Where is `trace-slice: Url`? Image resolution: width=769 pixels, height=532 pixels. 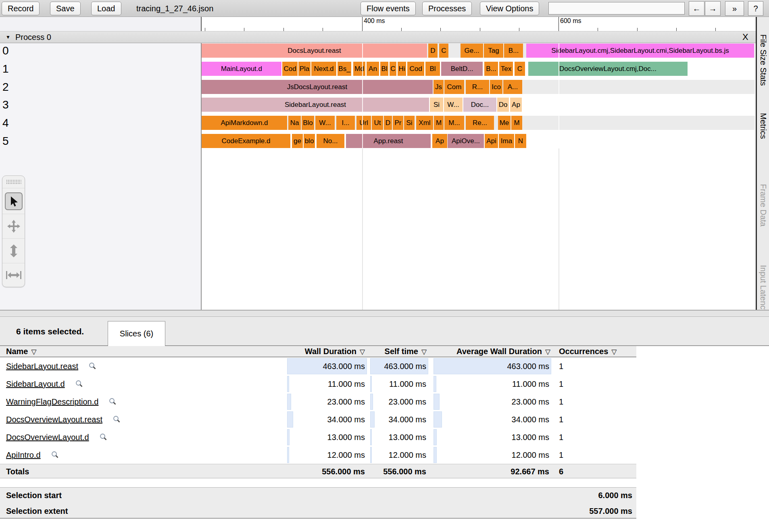
trace-slice: Url is located at coordinates (364, 123).